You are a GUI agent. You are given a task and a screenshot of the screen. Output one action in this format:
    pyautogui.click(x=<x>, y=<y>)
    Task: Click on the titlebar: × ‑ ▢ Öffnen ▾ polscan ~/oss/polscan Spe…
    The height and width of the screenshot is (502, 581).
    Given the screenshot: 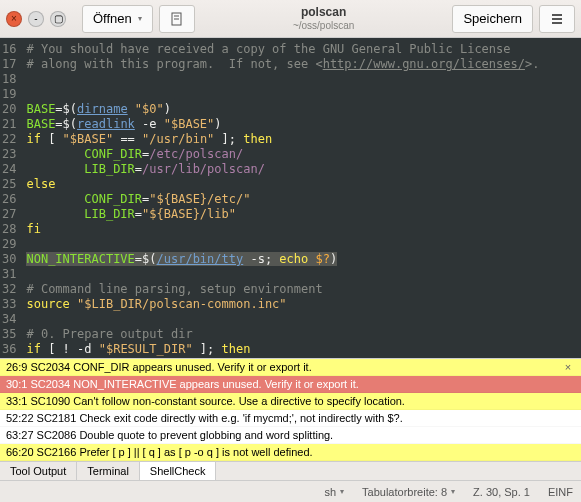 What is the action you would take?
    pyautogui.click(x=290, y=19)
    